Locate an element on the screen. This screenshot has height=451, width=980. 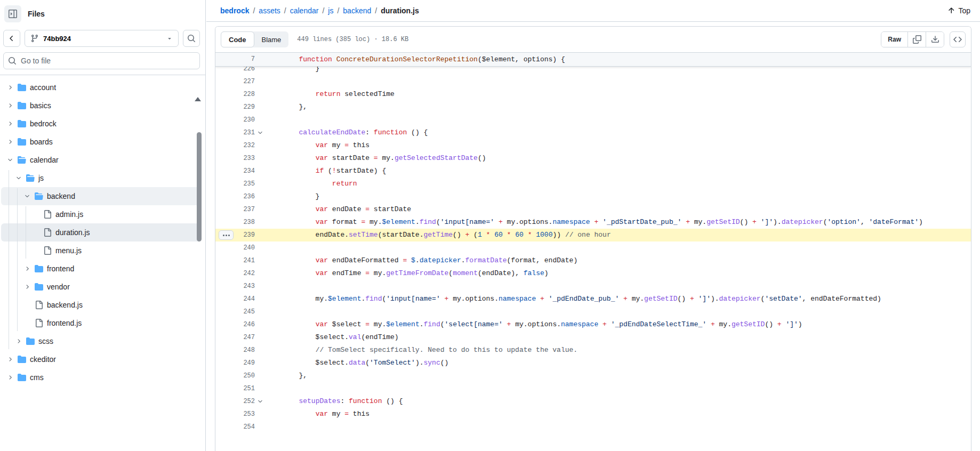
line-number-236: 236 is located at coordinates (235, 197).